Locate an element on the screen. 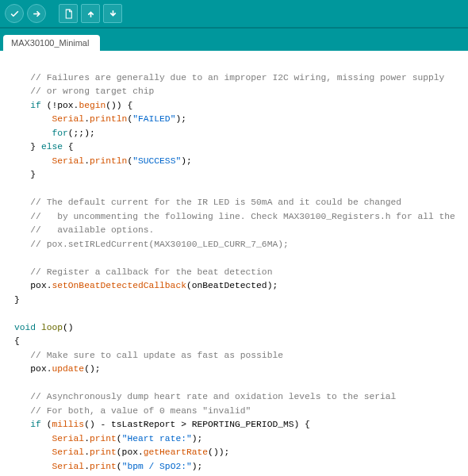 The width and height of the screenshot is (468, 476). save-button is located at coordinates (113, 13).